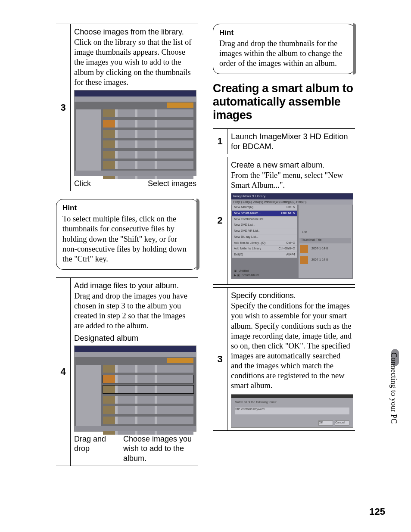  I want to click on right-panel: List Thumbnail Title 2007-1-14-0 2007-1-…, so click(325, 241).